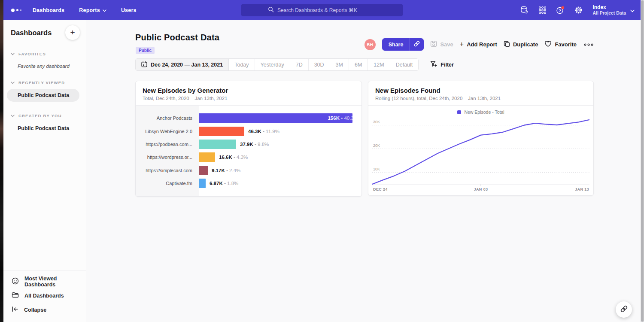  What do you see at coordinates (15, 310) in the screenshot?
I see `collapse-left-icon` at bounding box center [15, 310].